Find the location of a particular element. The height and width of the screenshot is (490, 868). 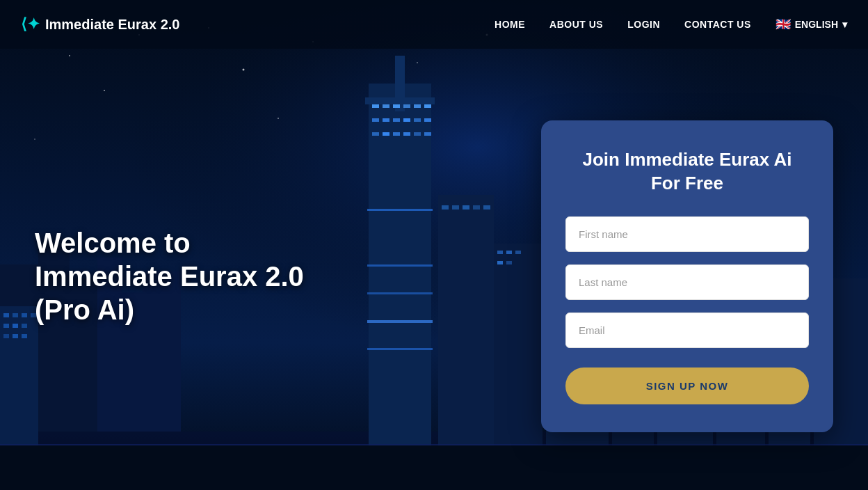

card-title: Join Immediate Eurax Ai For Free is located at coordinates (687, 172).